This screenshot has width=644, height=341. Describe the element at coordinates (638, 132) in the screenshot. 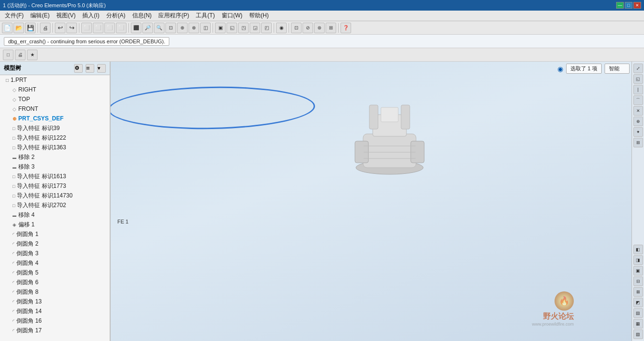

I see `right-btn-7: ✦` at that location.